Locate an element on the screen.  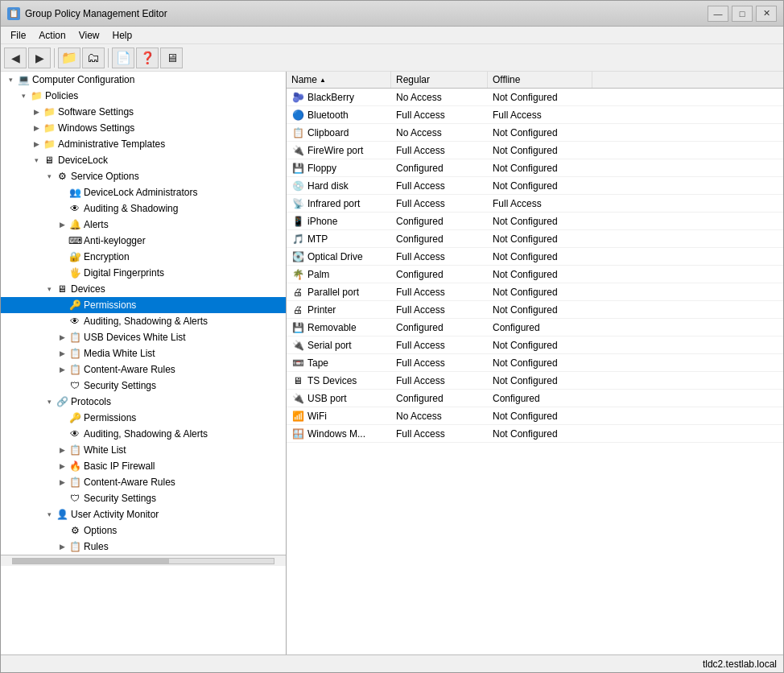
tree-expand-devicelock: ▾ is located at coordinates (36, 160).